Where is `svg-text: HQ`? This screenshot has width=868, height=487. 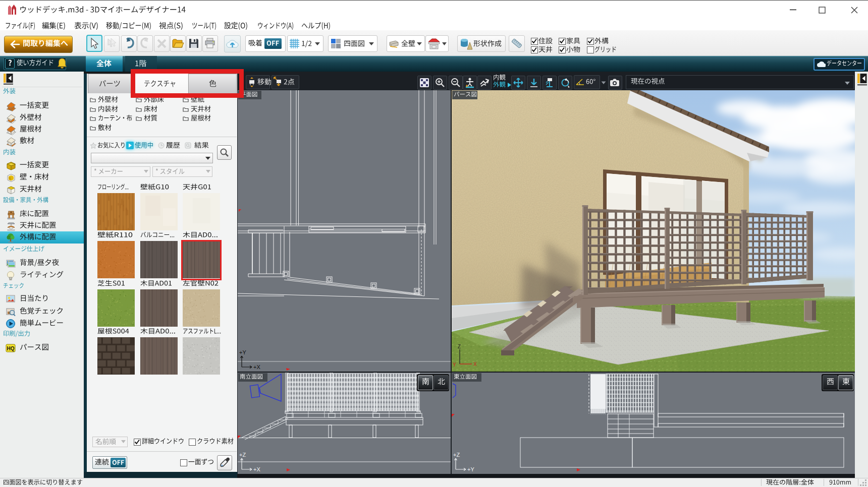
svg-text: HQ is located at coordinates (11, 349).